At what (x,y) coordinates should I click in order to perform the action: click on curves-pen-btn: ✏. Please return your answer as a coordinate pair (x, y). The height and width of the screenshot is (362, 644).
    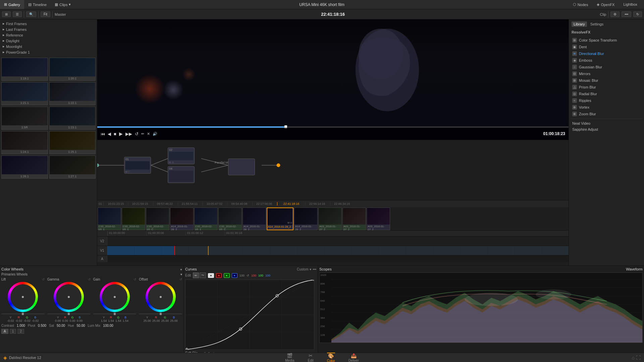
    Looking at the image, I should click on (196, 276).